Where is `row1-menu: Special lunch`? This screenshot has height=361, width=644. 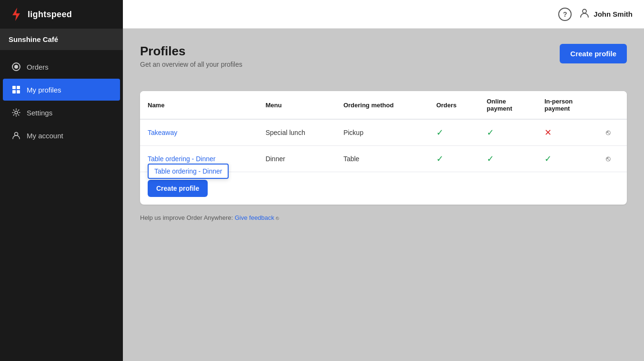
row1-menu: Special lunch is located at coordinates (297, 133).